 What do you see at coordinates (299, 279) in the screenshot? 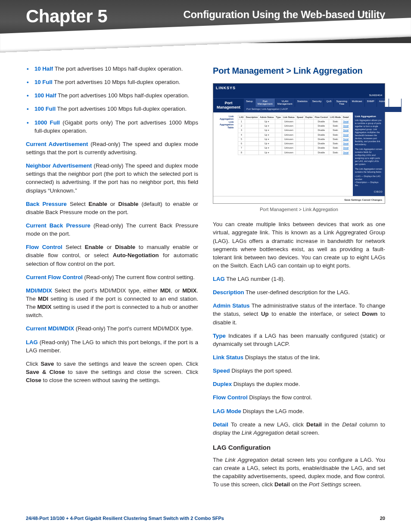
I see `field-lag: LAG The LAG number (1-8).` at bounding box center [299, 279].